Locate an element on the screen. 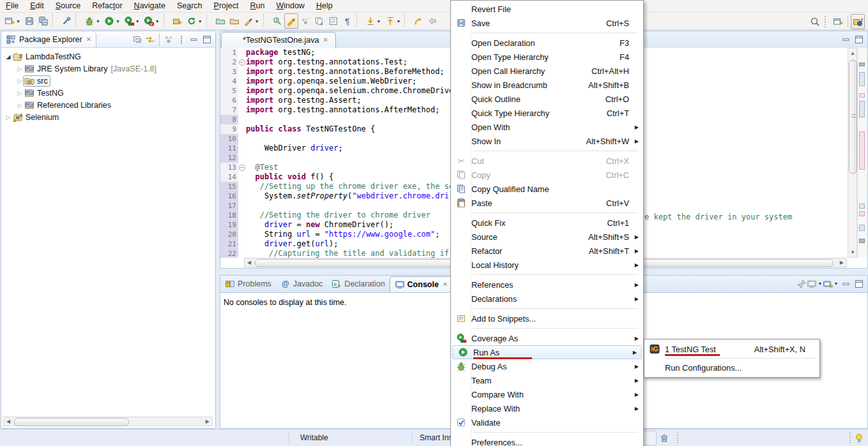 This screenshot has height=446, width=868. toolbar-javadoc-search-button: J is located at coordinates (277, 21).